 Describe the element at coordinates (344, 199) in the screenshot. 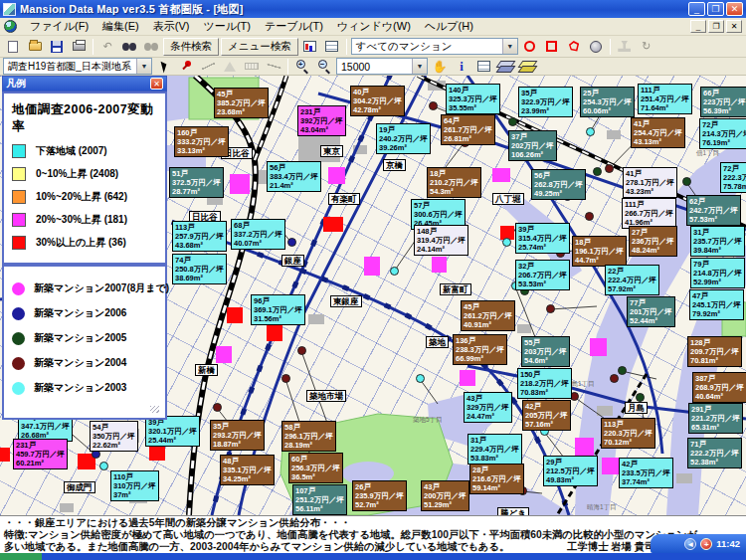

I see `station-label: 有楽町` at that location.